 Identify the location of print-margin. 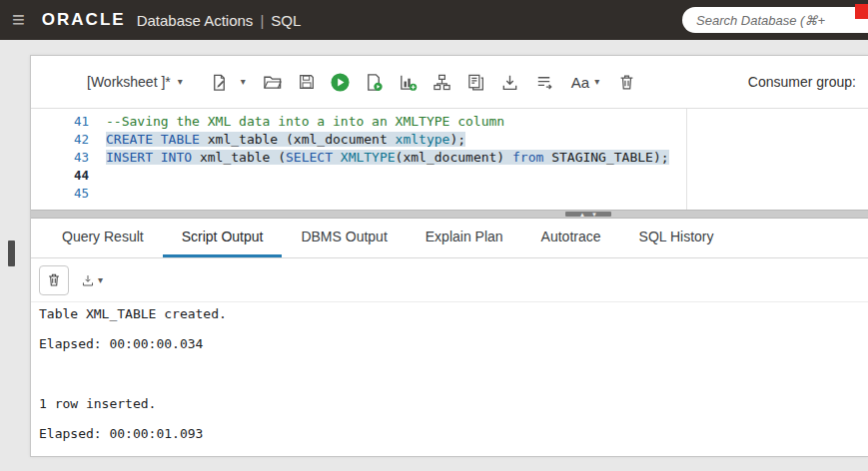
(687, 160).